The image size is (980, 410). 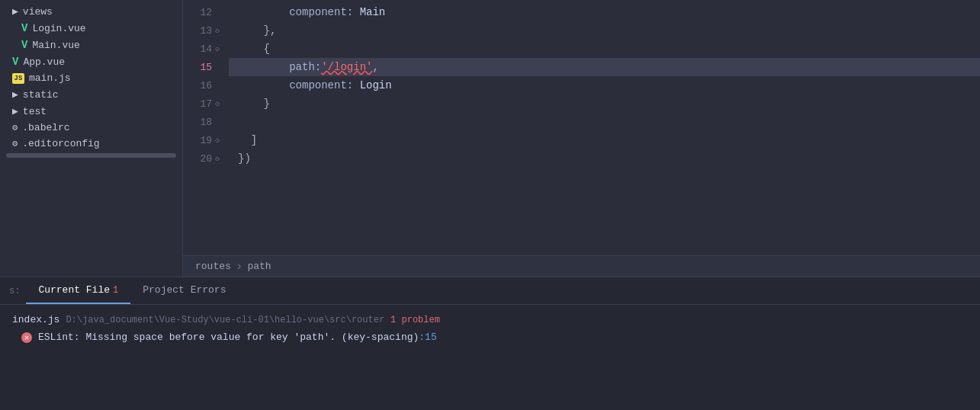 I want to click on tab-project-errors: Project Errors, so click(x=185, y=291).